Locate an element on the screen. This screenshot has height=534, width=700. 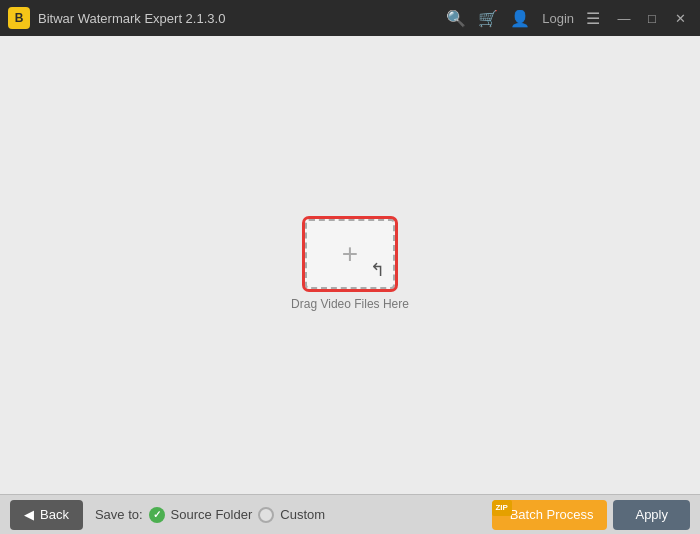
source-folder-radio-group: Source Folder is located at coordinates (201, 515).